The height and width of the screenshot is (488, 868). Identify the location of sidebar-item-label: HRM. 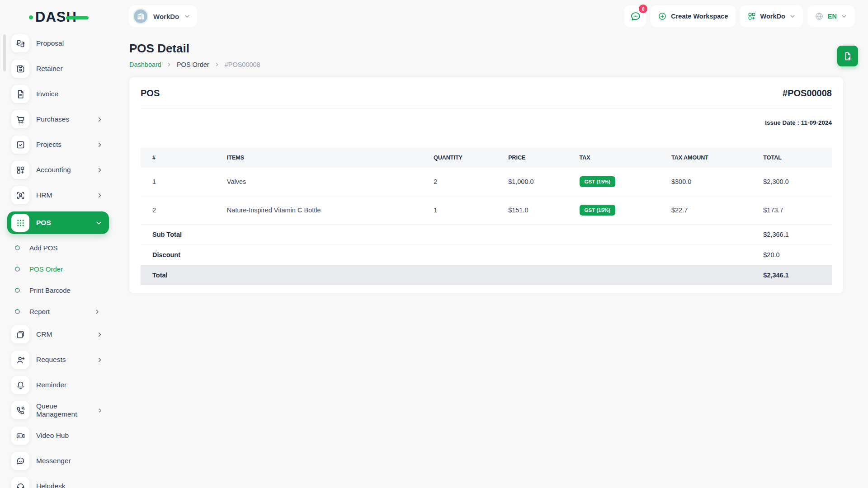
(44, 195).